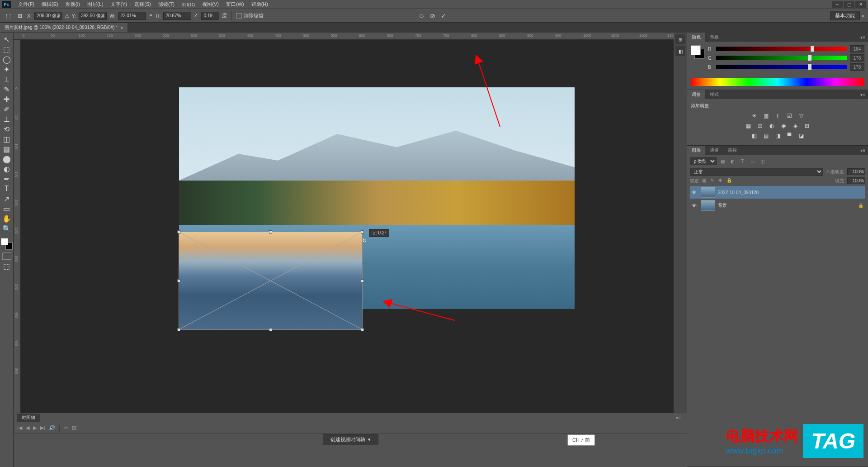 The width and height of the screenshot is (868, 467). Describe the element at coordinates (250, 15) in the screenshot. I see `antialias-checkbox: 消除锯齿` at that location.